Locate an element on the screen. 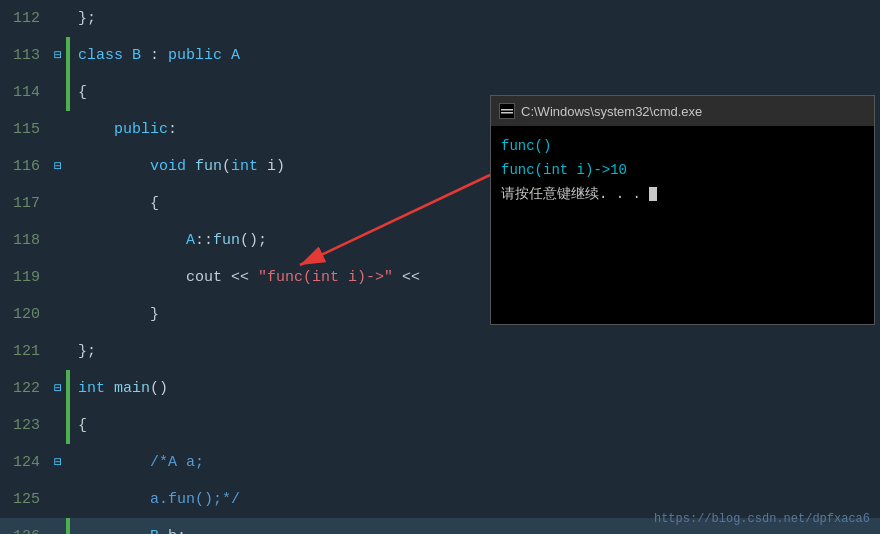 This screenshot has height=534, width=880. line-num-113: 113 is located at coordinates (25, 56).